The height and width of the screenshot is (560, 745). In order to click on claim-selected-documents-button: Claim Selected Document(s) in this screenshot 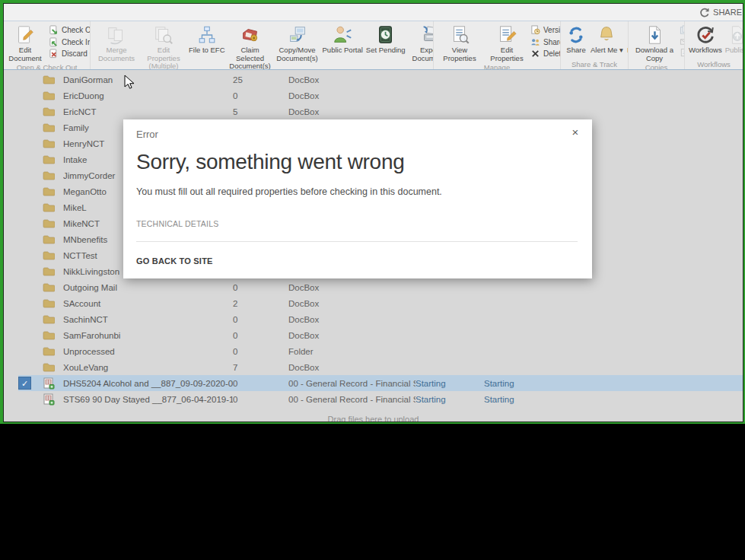, I will do `click(250, 46)`.